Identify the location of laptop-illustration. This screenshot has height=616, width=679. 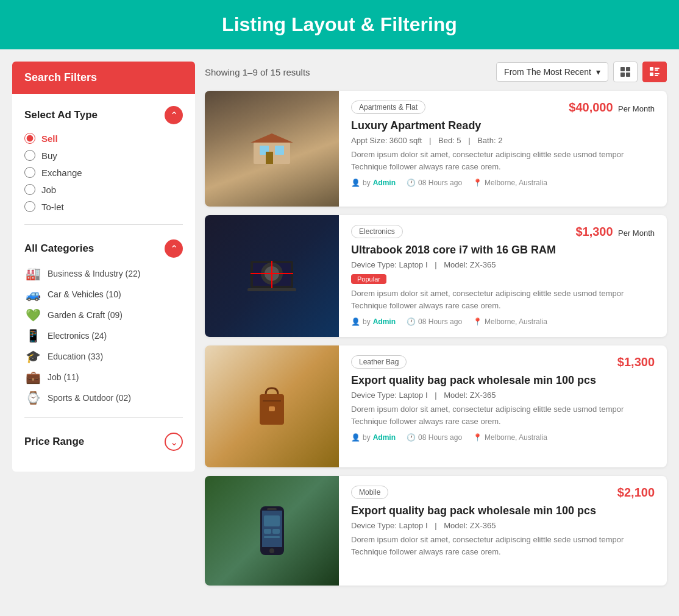
(272, 276).